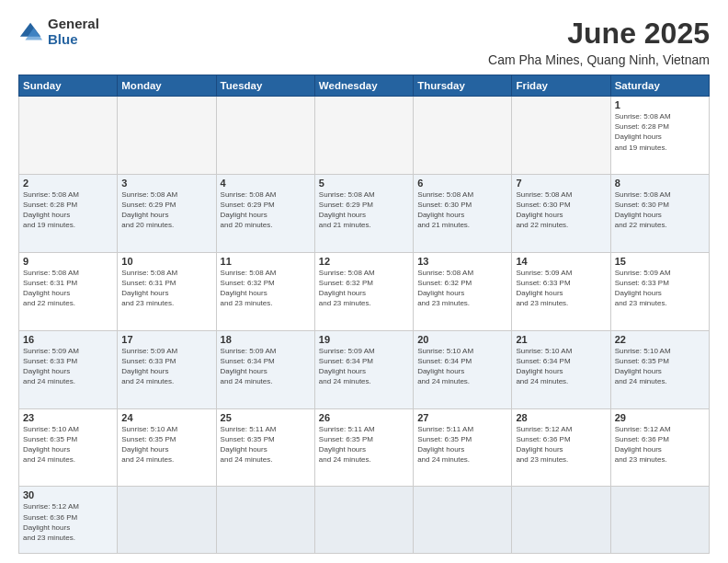 This screenshot has height=563, width=728. Describe the element at coordinates (643, 132) in the screenshot. I see `day-info: Sunrise: 5:08 AMSunset: 6:28 PMDaylight …` at that location.